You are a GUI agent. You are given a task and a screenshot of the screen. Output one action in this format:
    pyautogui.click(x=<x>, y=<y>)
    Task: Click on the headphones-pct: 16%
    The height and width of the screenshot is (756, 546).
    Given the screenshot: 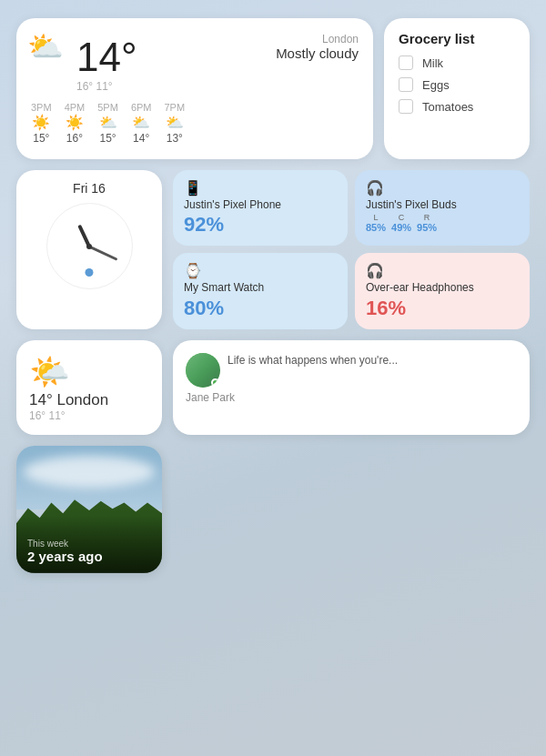 What is the action you would take?
    pyautogui.click(x=442, y=308)
    